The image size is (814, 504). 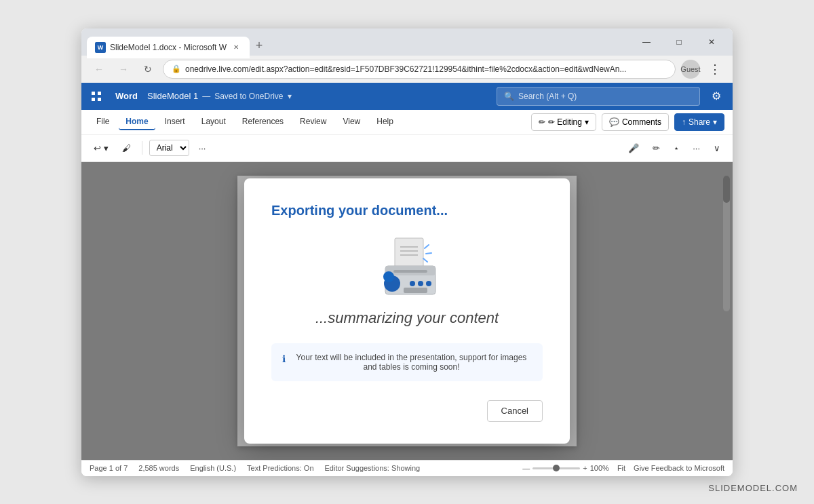 What do you see at coordinates (123, 69) in the screenshot?
I see `forward-button: →` at bounding box center [123, 69].